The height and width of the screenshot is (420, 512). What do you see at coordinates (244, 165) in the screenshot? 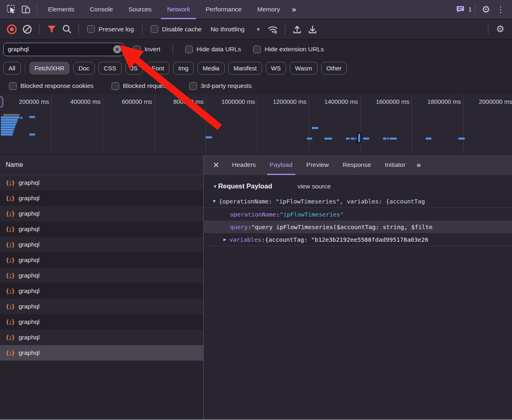
I see `tab-headers: Headers` at bounding box center [244, 165].